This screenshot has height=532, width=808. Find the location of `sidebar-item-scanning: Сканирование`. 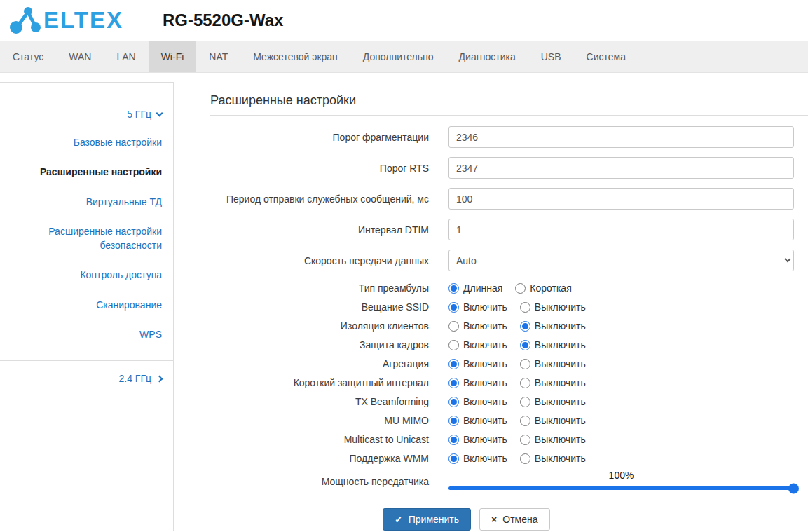

sidebar-item-scanning: Сканирование is located at coordinates (87, 305).